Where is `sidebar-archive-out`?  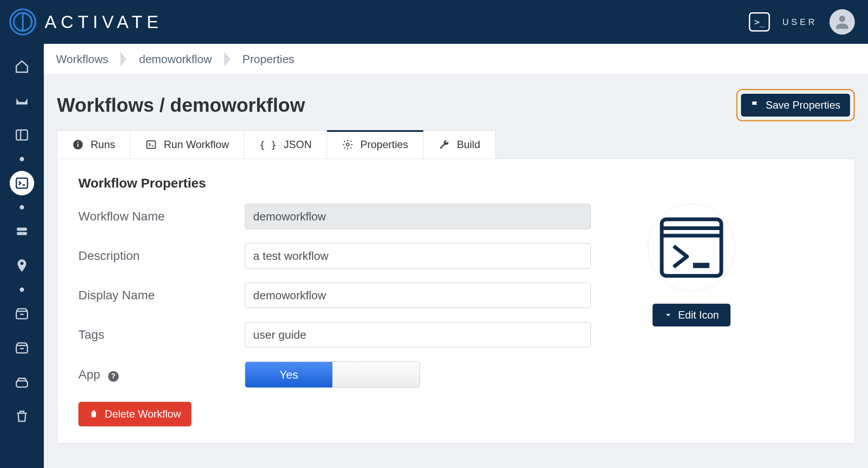 sidebar-archive-out is located at coordinates (22, 348).